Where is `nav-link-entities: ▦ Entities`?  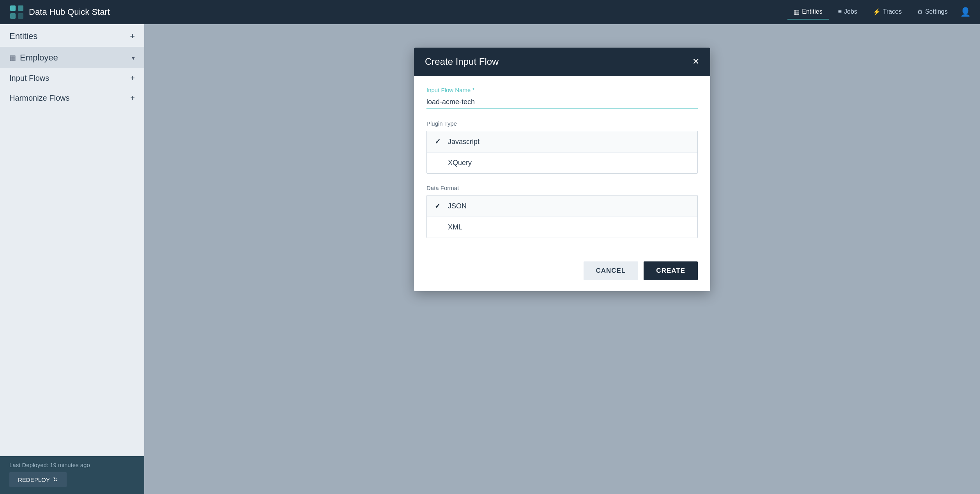 nav-link-entities: ▦ Entities is located at coordinates (808, 12).